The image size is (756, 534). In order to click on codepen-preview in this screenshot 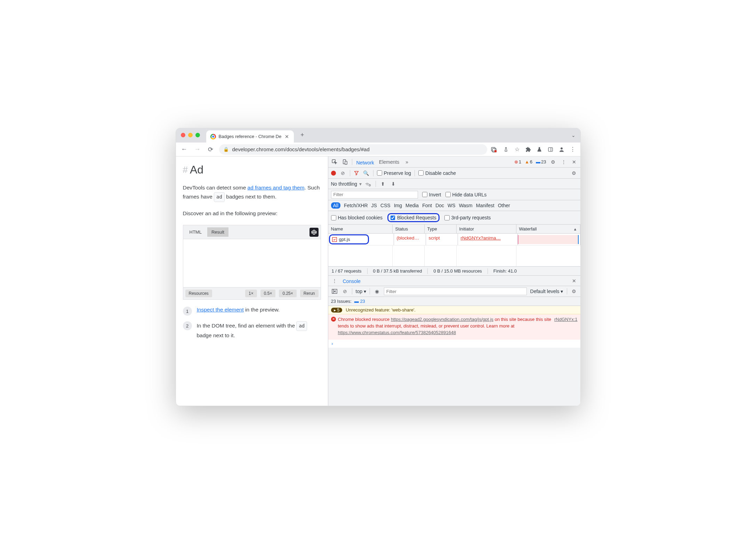, I will do `click(252, 263)`.